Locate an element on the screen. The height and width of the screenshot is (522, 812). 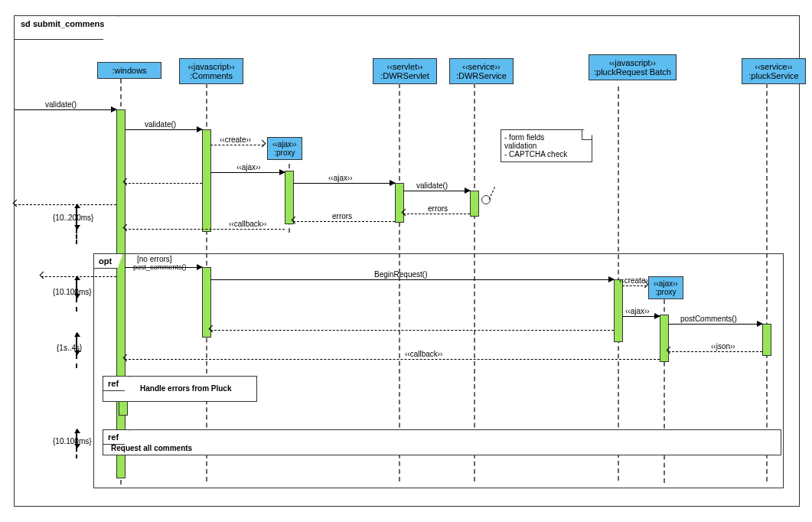
msg-create1 is located at coordinates (237, 145).